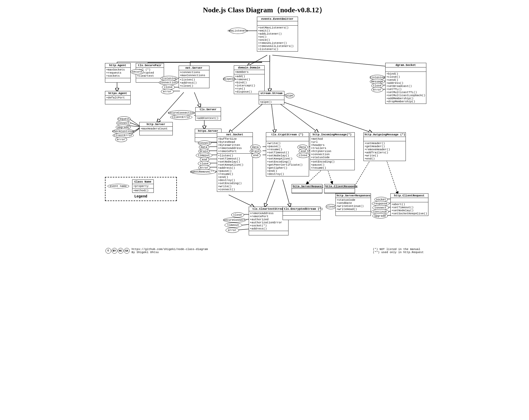 This screenshot has width=529, height=420. Describe the element at coordinates (150, 66) in the screenshot. I see `tls-securepair-name: tls.SecurePair` at that location.